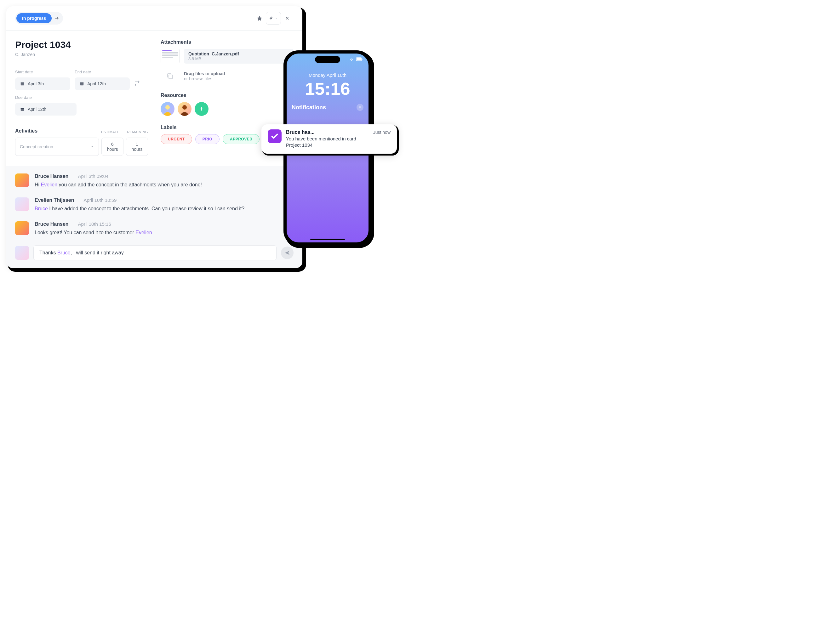 Image resolution: width=840 pixels, height=630 pixels. I want to click on start-date-input: April 3th, so click(43, 83).